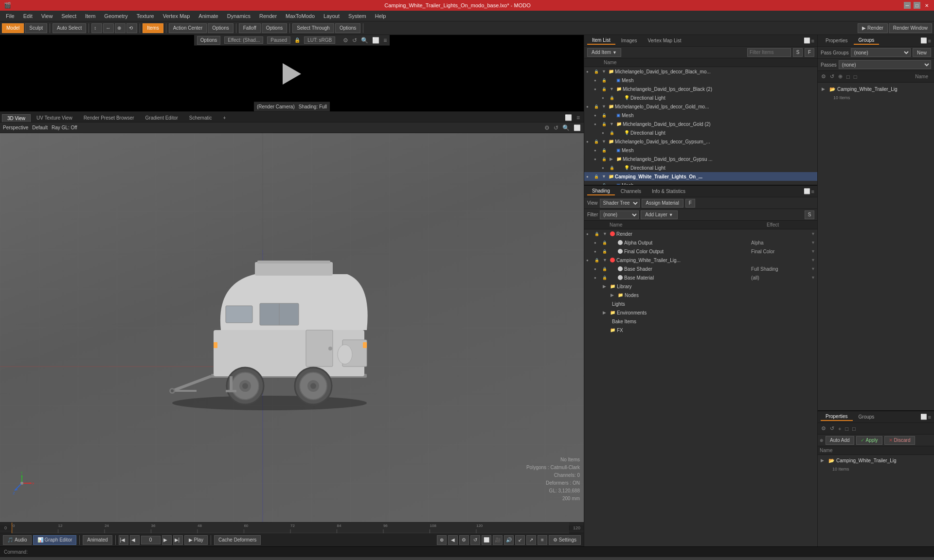 The image size is (934, 560). Describe the element at coordinates (10, 16) in the screenshot. I see `menu-file: File` at that location.